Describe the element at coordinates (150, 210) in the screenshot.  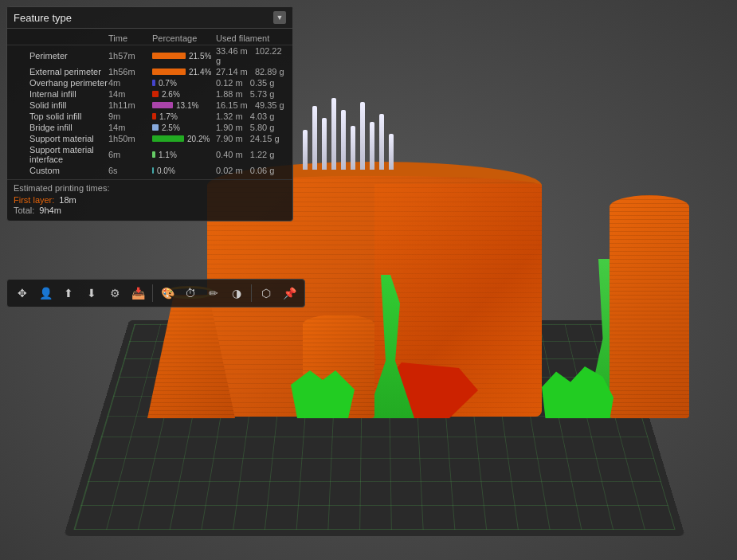
I see `total-time-row: Total: 9h4m` at that location.